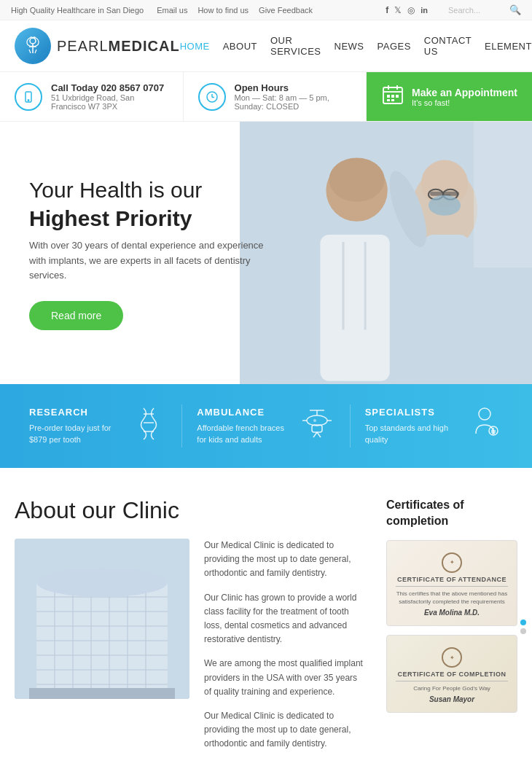  What do you see at coordinates (109, 102) in the screenshot?
I see `phone-address: 51 Uxbridge Road, San Francisco W7 3PX` at bounding box center [109, 102].